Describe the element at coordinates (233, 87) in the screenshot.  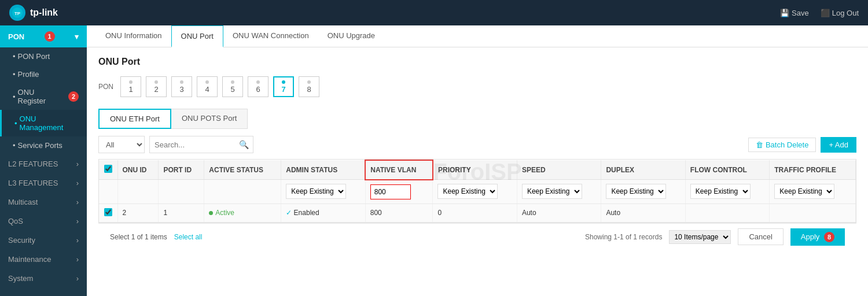
I see `pon-port-5: 5` at that location.